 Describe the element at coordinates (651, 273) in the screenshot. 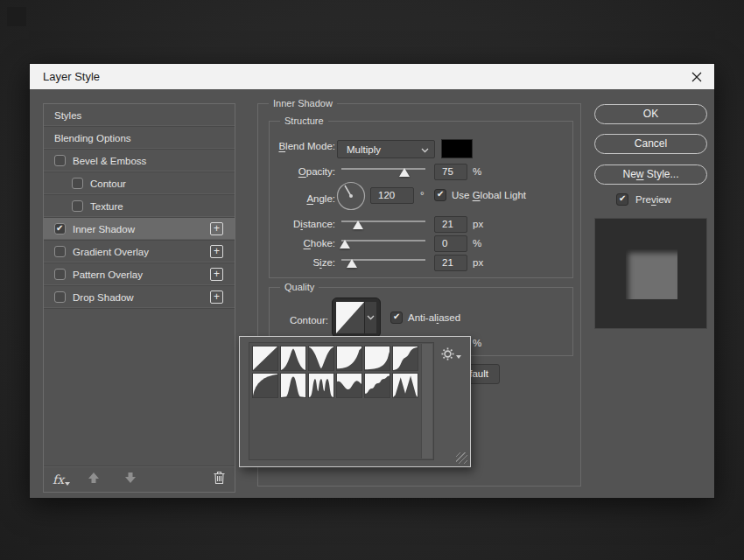

I see `effect-preview-thumbnail` at that location.